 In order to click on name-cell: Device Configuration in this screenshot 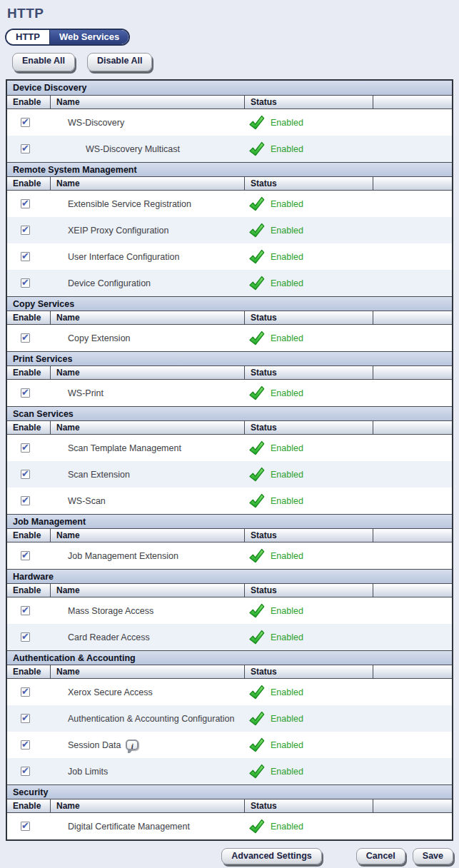, I will do `click(148, 283)`.